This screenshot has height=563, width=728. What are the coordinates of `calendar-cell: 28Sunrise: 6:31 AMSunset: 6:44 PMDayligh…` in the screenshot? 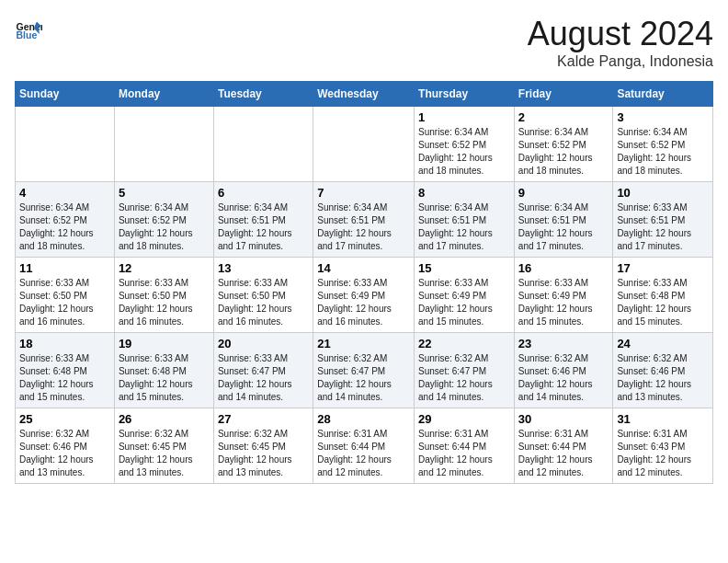 It's located at (364, 446).